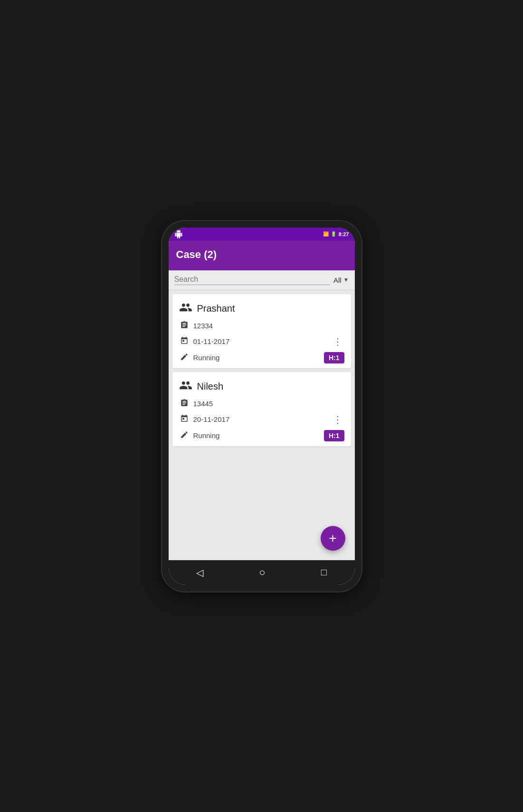 Image resolution: width=523 pixels, height=812 pixels. What do you see at coordinates (200, 573) in the screenshot?
I see `back-button: ◁` at bounding box center [200, 573].